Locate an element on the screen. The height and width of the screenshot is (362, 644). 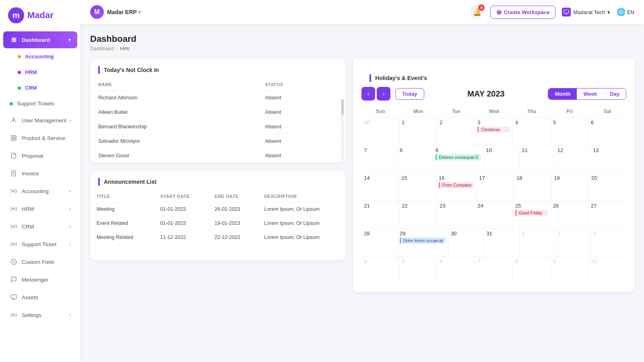
cal-event: Good Friday is located at coordinates (531, 213).